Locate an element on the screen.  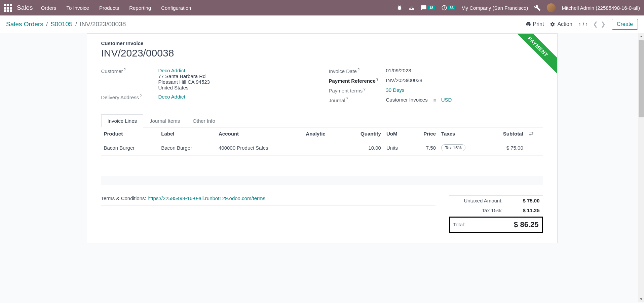
invoice-subtitle: Customer Invoice is located at coordinates (322, 43).